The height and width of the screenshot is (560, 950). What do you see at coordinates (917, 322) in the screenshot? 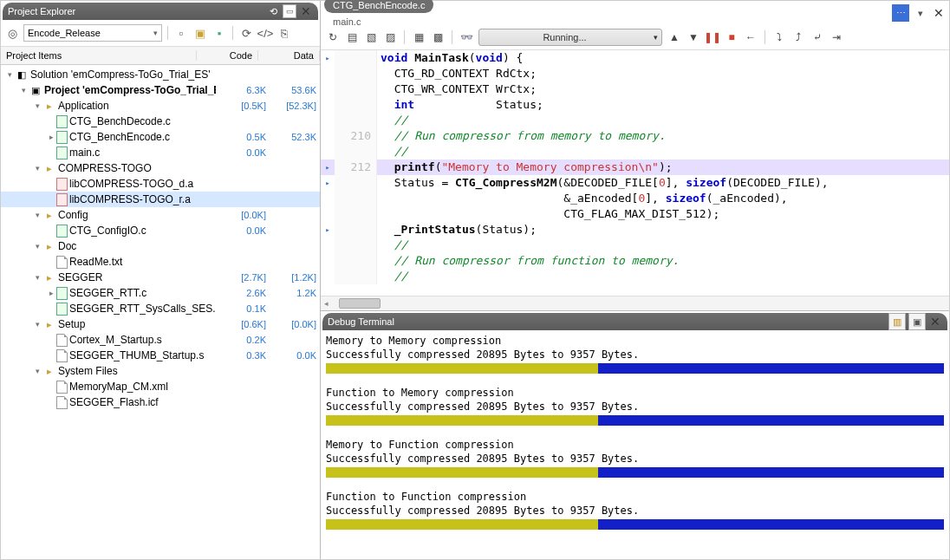
I see `terminal-opt2-icon: ▣` at bounding box center [917, 322].